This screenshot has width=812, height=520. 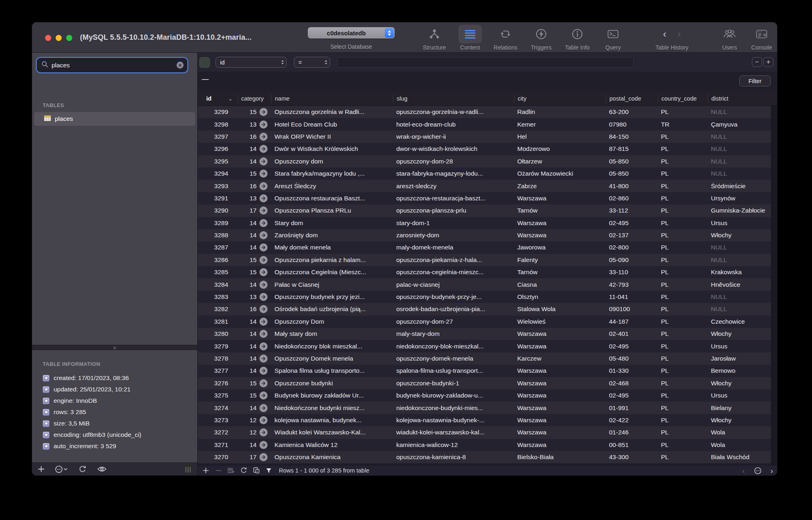 I want to click on table-row: 327212Wiadukt kolei Warszawsko-Kal...wia…, so click(x=487, y=432).